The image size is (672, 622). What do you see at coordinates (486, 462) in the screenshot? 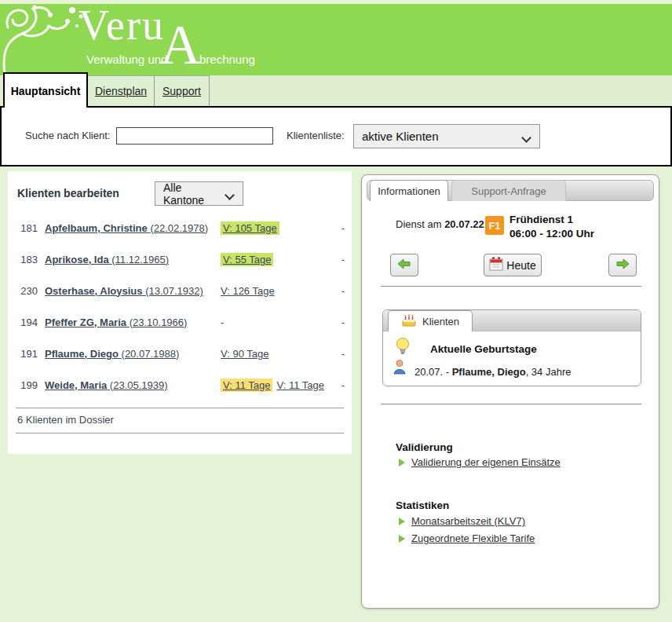
I see `validation-link: Validierung der eigenen Einsätze` at bounding box center [486, 462].